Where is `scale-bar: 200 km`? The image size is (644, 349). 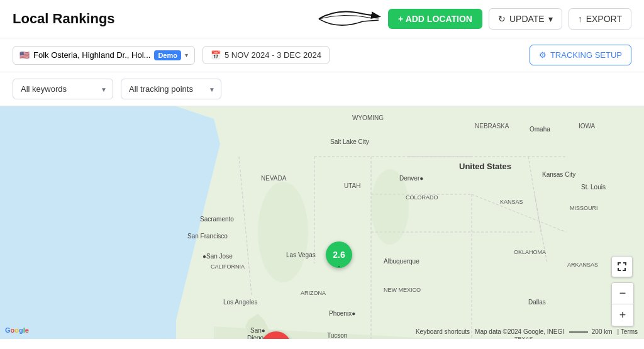
scale-bar: 200 km is located at coordinates (591, 332).